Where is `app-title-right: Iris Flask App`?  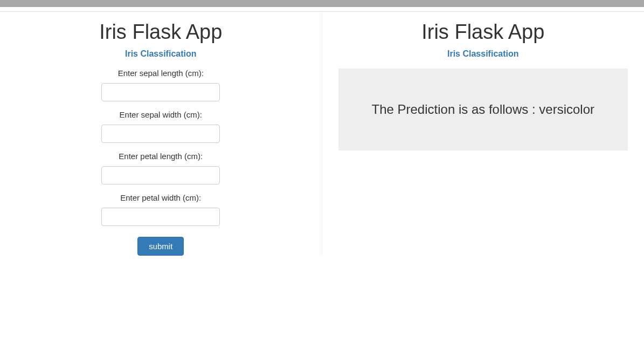 app-title-right: Iris Flask App is located at coordinates (483, 32).